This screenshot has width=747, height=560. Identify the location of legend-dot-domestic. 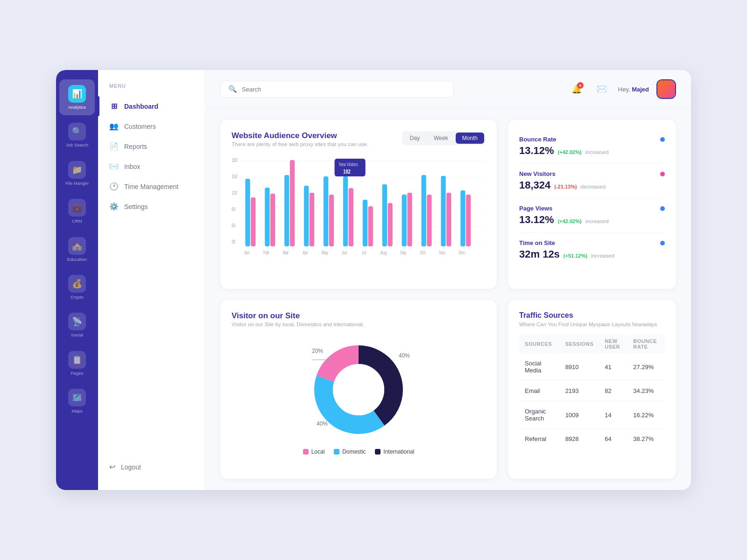
(337, 452).